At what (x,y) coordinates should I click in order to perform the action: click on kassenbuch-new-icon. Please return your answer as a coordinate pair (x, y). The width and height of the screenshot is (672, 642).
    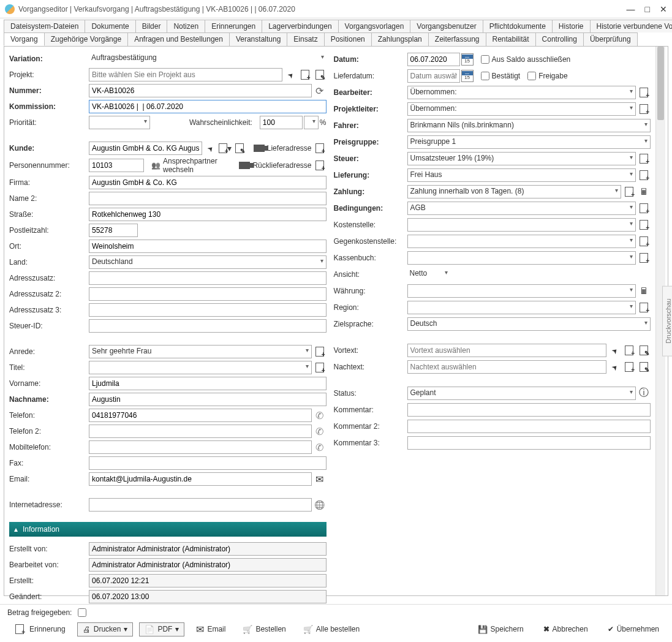
    Looking at the image, I should click on (644, 258).